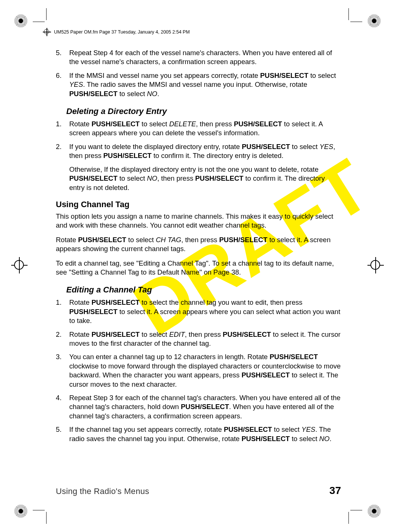  Describe the element at coordinates (63, 407) in the screenshot. I see `list-number: 4.` at that location.